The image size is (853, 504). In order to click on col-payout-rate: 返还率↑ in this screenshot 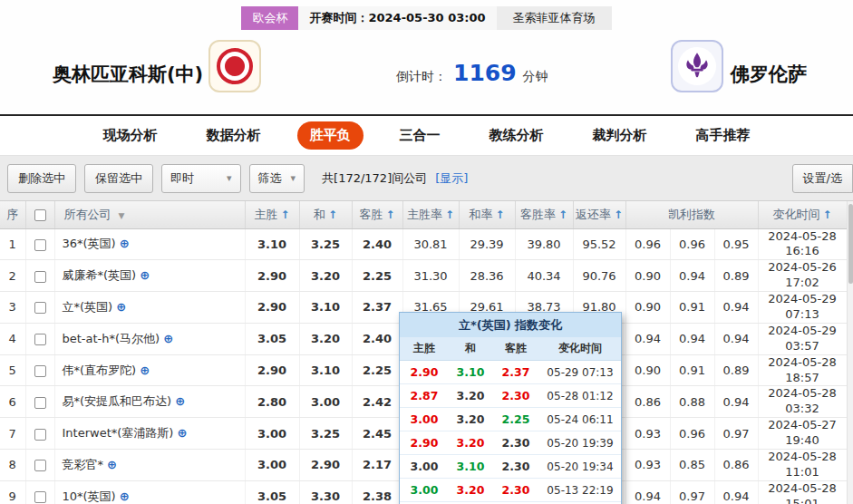, I will do `click(599, 215)`.